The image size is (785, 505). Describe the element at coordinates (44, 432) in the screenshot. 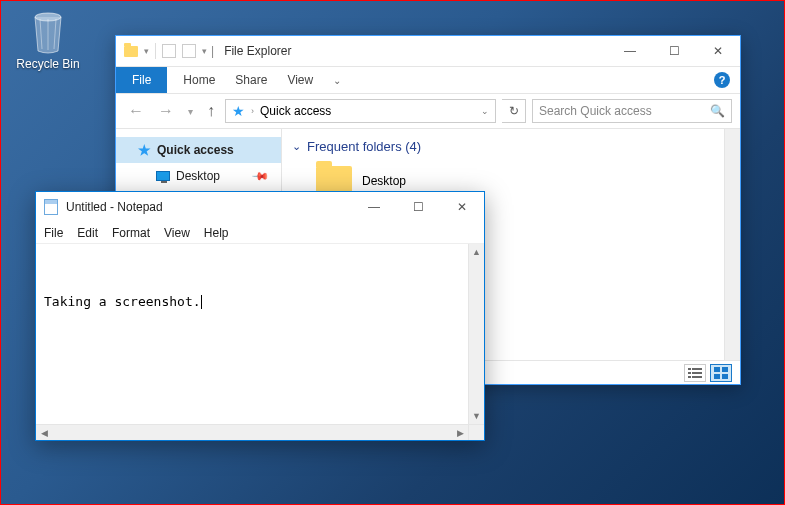

I see `scroll-left-icon: ◀` at that location.